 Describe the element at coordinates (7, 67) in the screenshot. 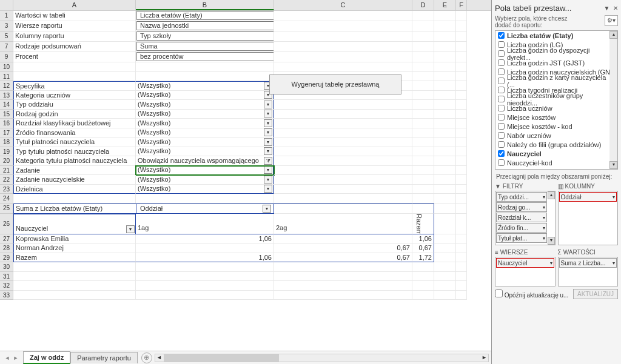

I see `row-header: 10` at that location.